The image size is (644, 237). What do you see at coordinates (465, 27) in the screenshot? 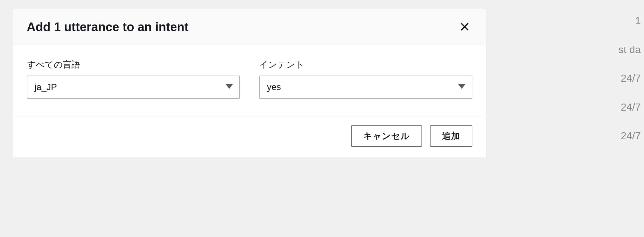
I see `close-icon` at bounding box center [465, 27].